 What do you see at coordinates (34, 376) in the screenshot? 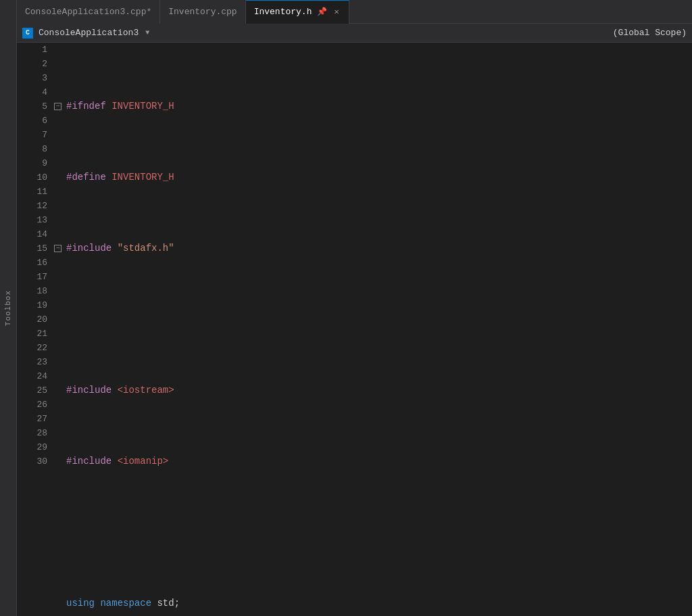
I see `line-num-24: 24` at bounding box center [34, 376].